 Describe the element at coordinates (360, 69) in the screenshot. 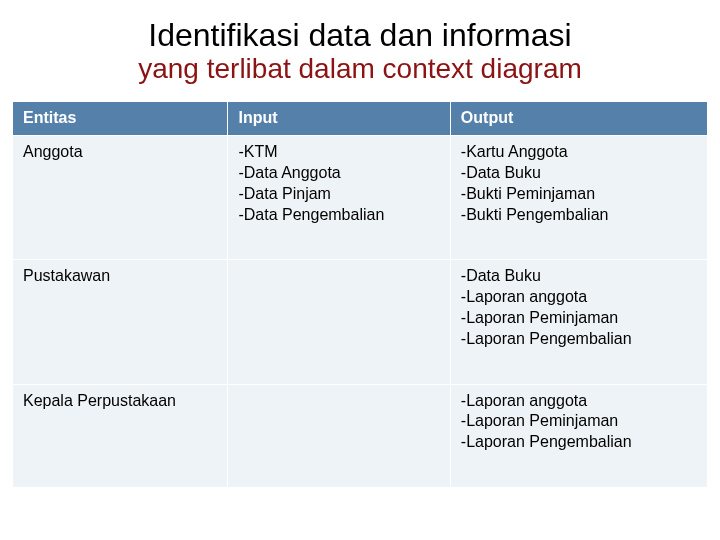

I see `title-line-2: yang terlibat dalam context diagram` at that location.